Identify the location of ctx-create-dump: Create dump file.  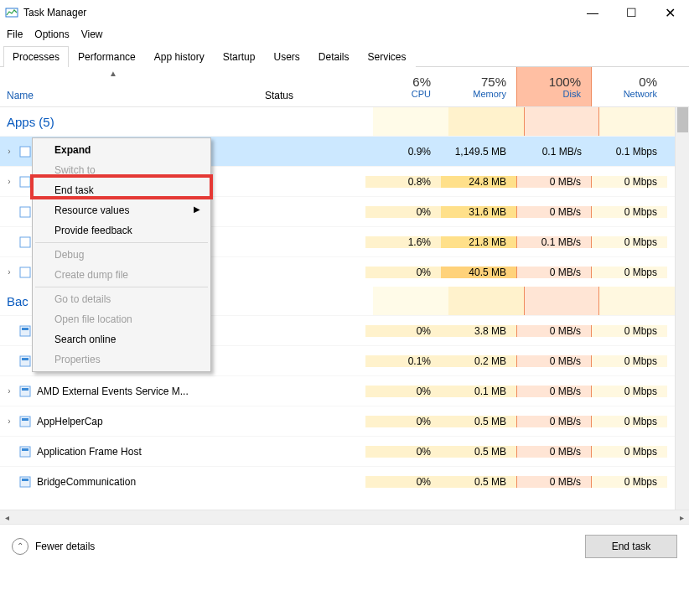
(122, 275).